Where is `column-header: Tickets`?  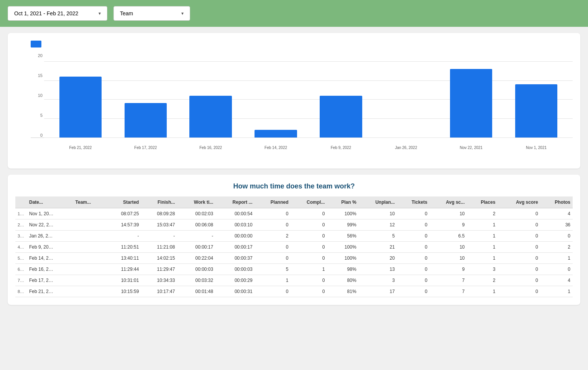
column-header: Tickets is located at coordinates (413, 202).